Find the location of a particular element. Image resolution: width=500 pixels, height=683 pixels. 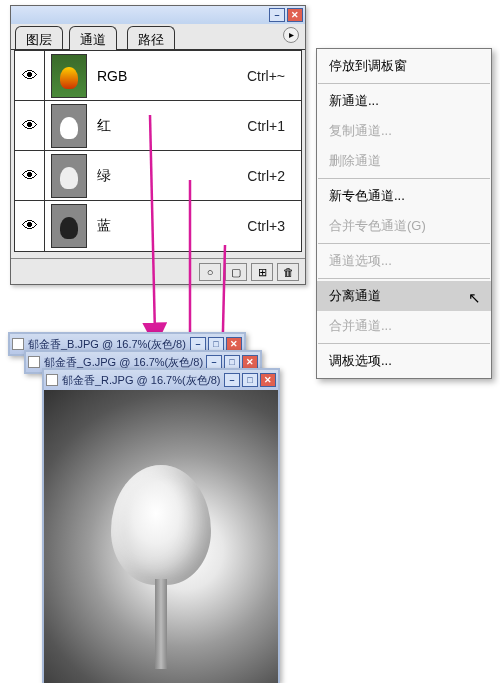

panel-menu-button: ▸ is located at coordinates (291, 35).